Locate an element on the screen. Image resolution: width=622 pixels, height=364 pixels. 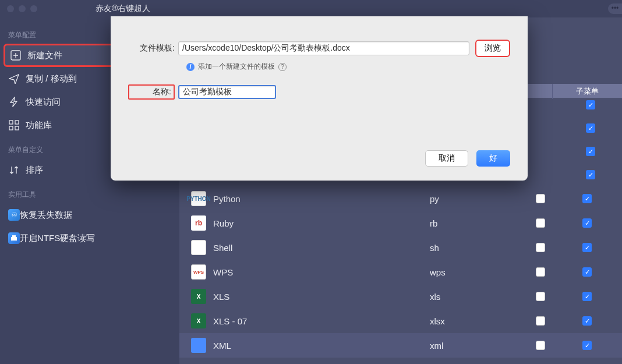
file-row: WPS WPS wps is located at coordinates (401, 272).